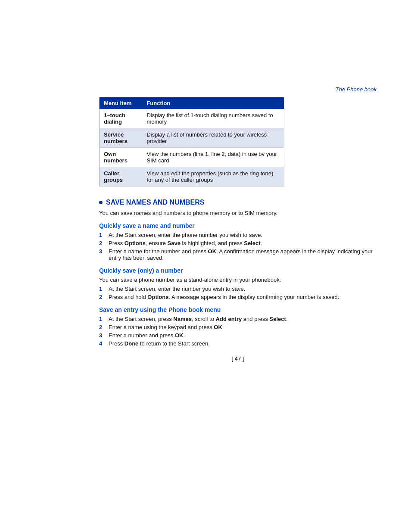  I want to click on list-item: 4Press Done to return to the Start scree…, so click(238, 344).